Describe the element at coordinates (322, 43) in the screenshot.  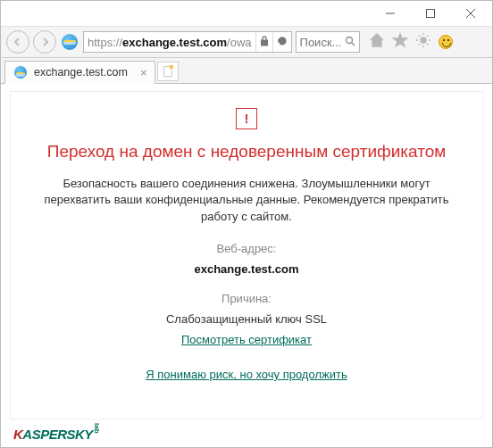
I see `search-placeholder: Поиск...` at that location.